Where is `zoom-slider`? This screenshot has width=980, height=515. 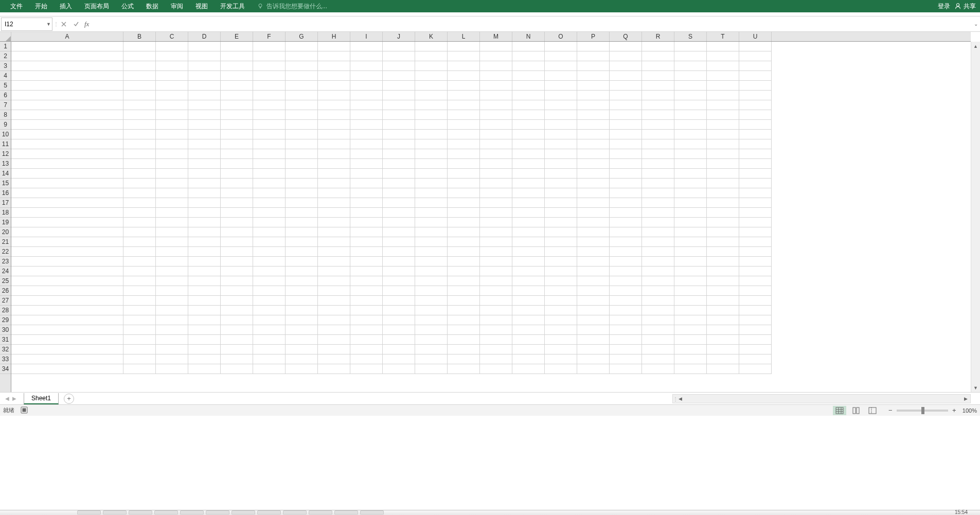 zoom-slider is located at coordinates (922, 411).